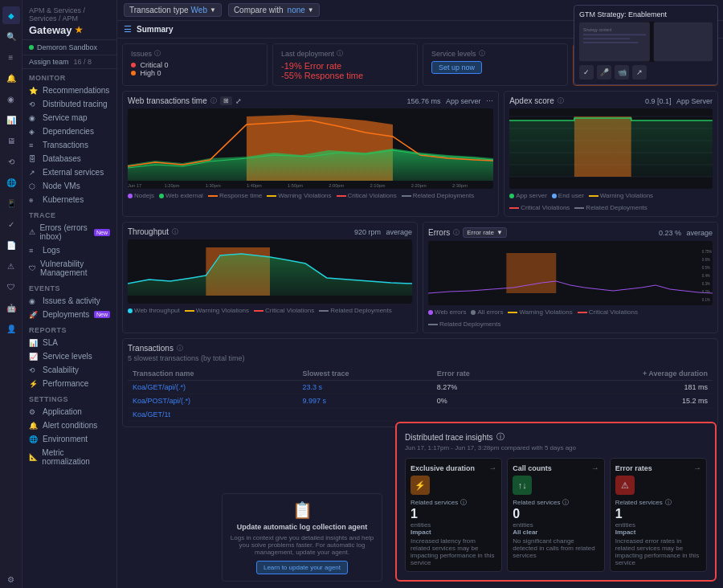  I want to click on throughput-title: Throughput ⓘ, so click(153, 231).